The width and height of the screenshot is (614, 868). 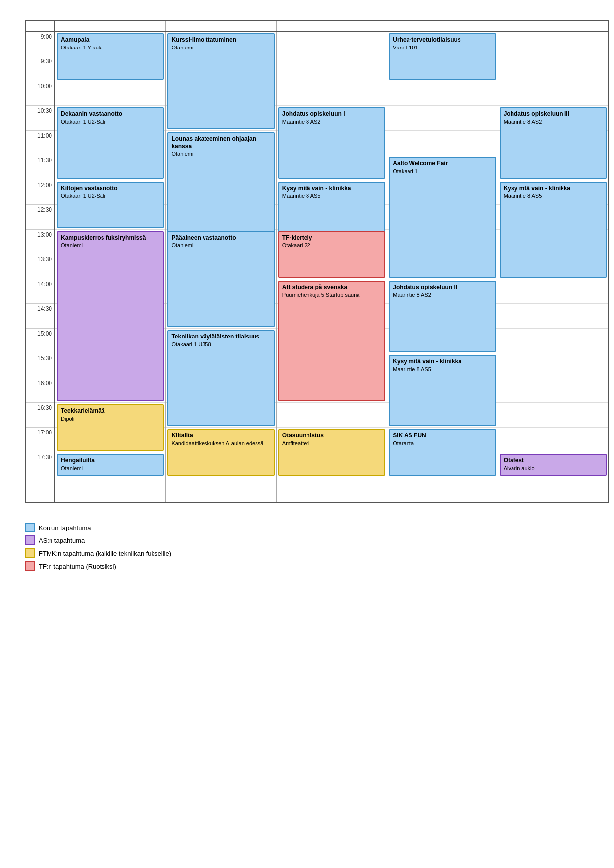 I want to click on event-teekkarielama: TeekkarielämääDipoli, so click(x=110, y=428).